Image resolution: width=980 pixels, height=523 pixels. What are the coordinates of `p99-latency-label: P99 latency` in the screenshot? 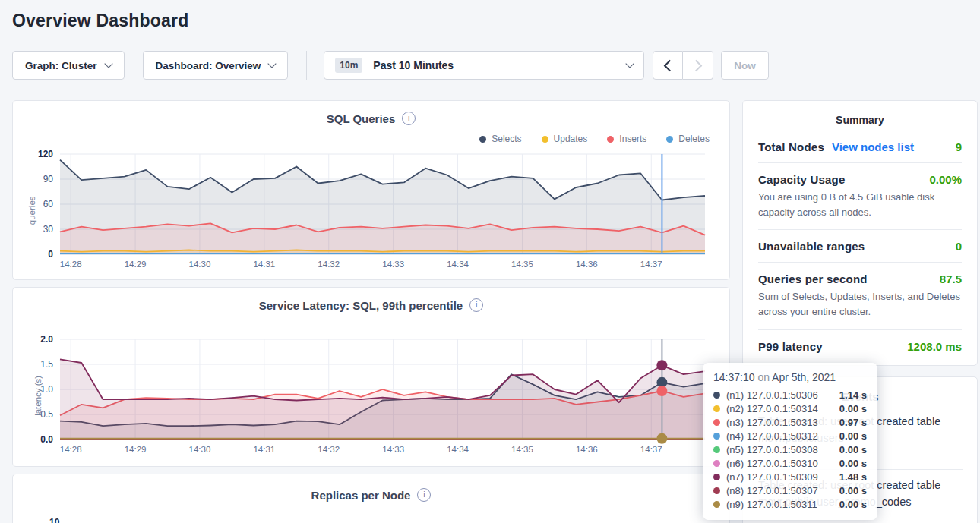 It's located at (790, 346).